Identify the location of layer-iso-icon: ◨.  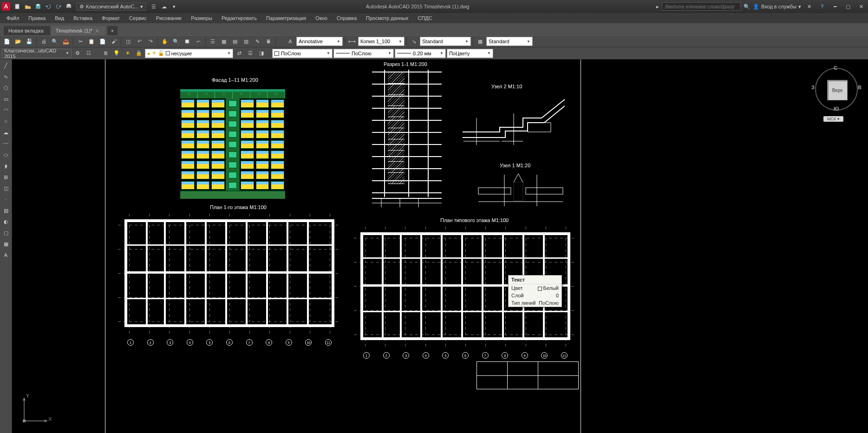
(261, 53).